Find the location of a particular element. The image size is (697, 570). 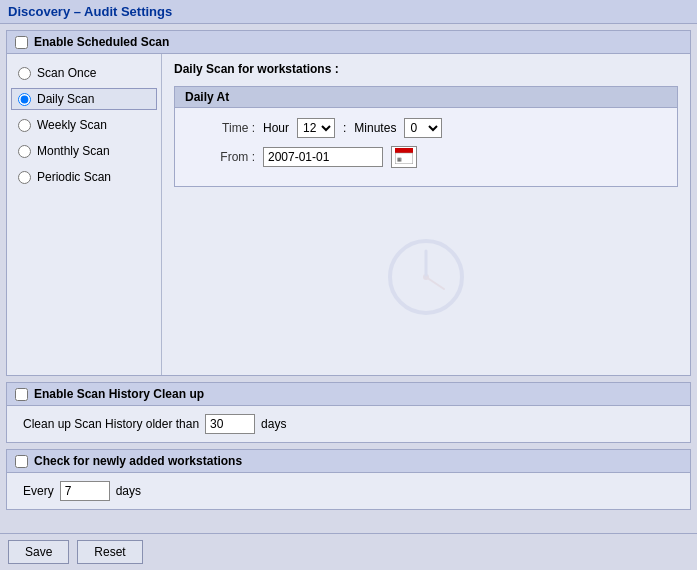

daily-at-header: Daily At is located at coordinates (426, 98).